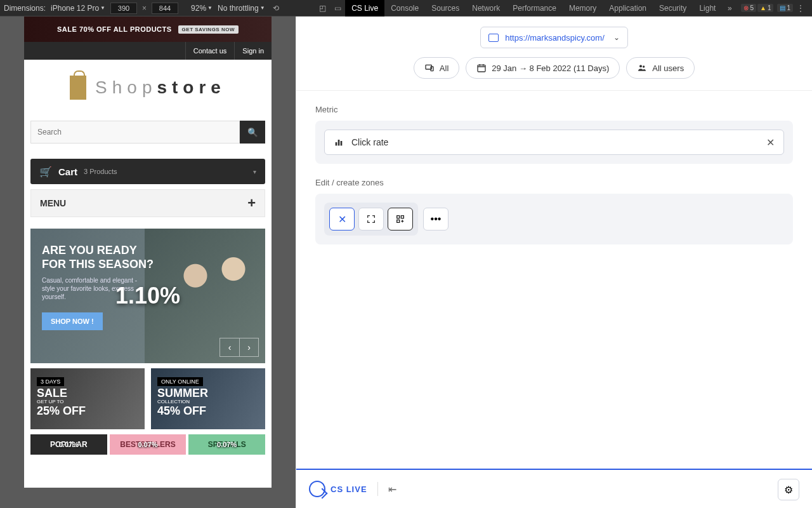  I want to click on tab-application: Application, so click(628, 8).